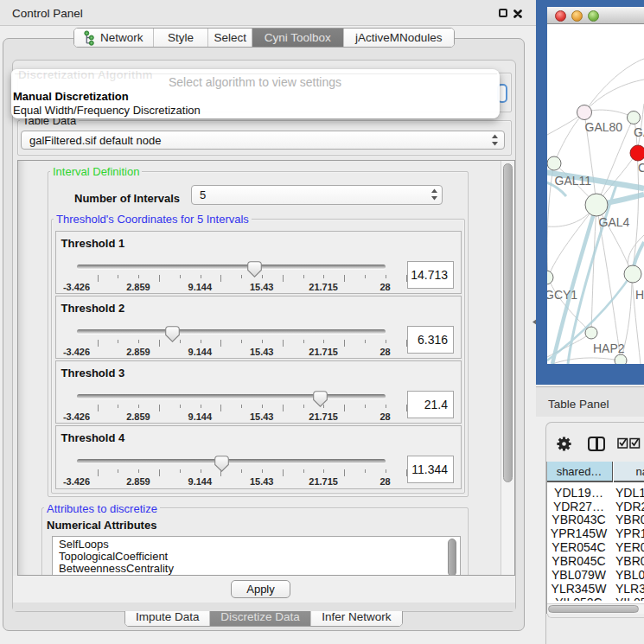 The width and height of the screenshot is (644, 644). Describe the element at coordinates (640, 295) in the screenshot. I see `svg-text: HA` at that location.